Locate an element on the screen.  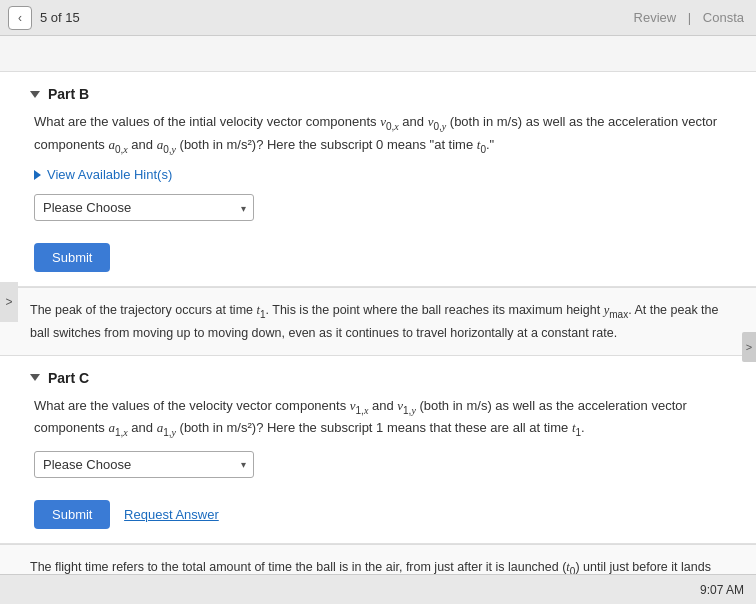
part-b-submit-button: Submit is located at coordinates (72, 258).